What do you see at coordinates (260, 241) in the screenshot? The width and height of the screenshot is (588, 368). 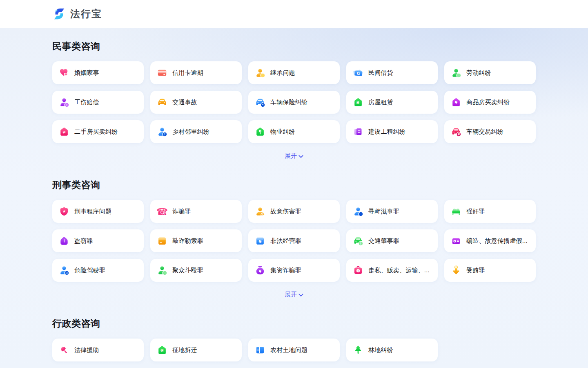 I see `shop-yuan-icon: ¥` at bounding box center [260, 241].